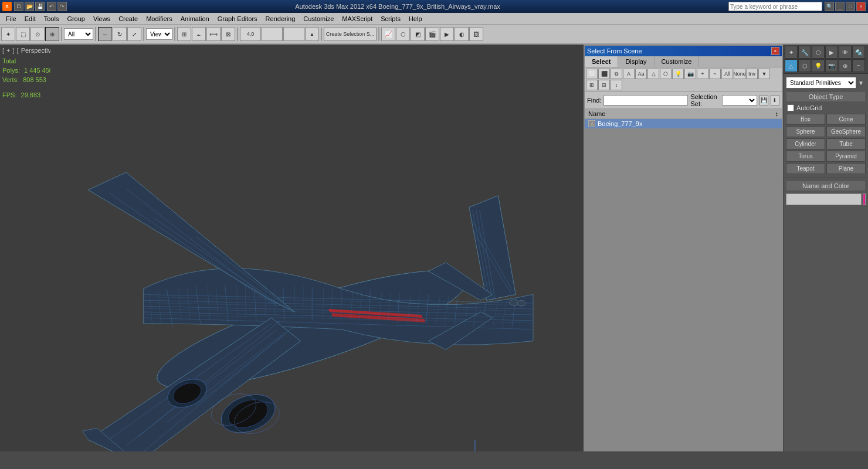 Image resolution: width=868 pixels, height=469 pixels. Describe the element at coordinates (859, 66) in the screenshot. I see `spacewarp-type-btn: ~` at that location.